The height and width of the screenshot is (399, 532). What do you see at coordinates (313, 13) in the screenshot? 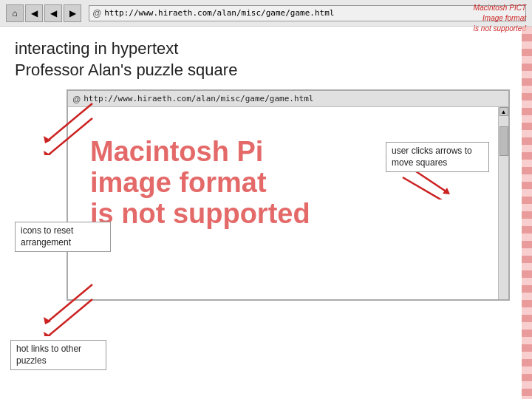
I see `address-bar-input` at bounding box center [313, 13].